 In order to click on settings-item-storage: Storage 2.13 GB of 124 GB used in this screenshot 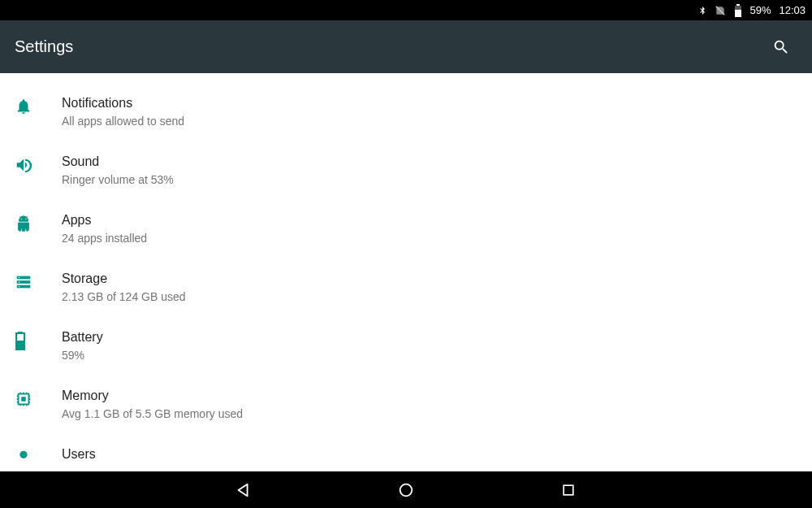, I will do `click(406, 288)`.